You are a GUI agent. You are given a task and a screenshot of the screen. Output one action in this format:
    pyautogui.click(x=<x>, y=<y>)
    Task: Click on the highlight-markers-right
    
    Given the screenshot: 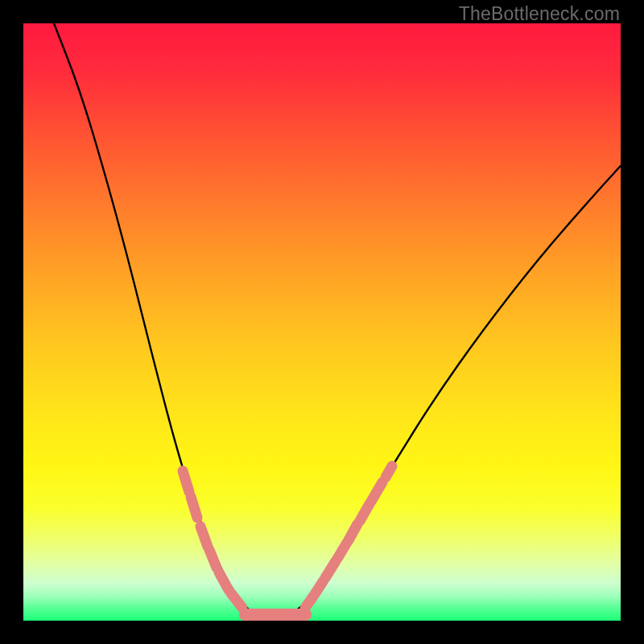 What is the action you would take?
    pyautogui.click(x=349, y=537)
    